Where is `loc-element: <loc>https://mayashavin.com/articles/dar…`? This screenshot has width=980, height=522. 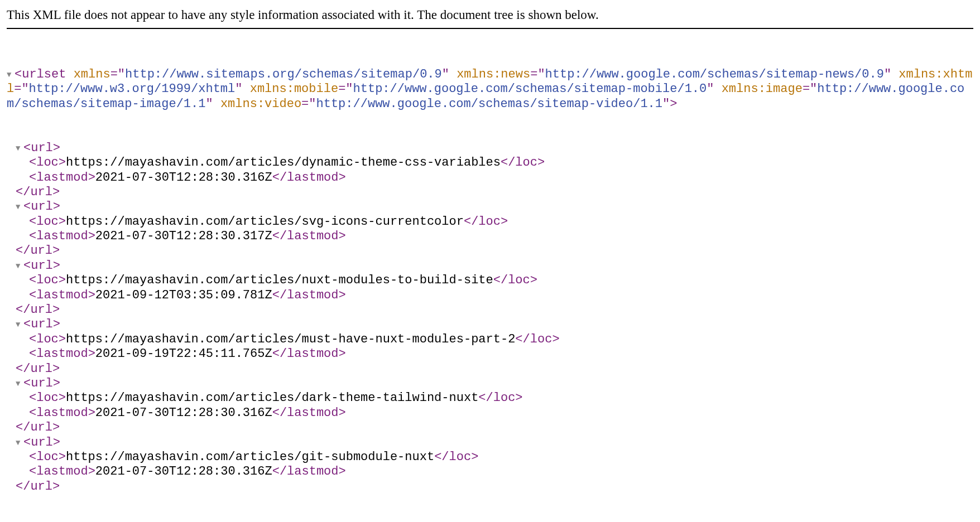 loc-element: <loc>https://mayashavin.com/articles/dar… is located at coordinates (494, 398).